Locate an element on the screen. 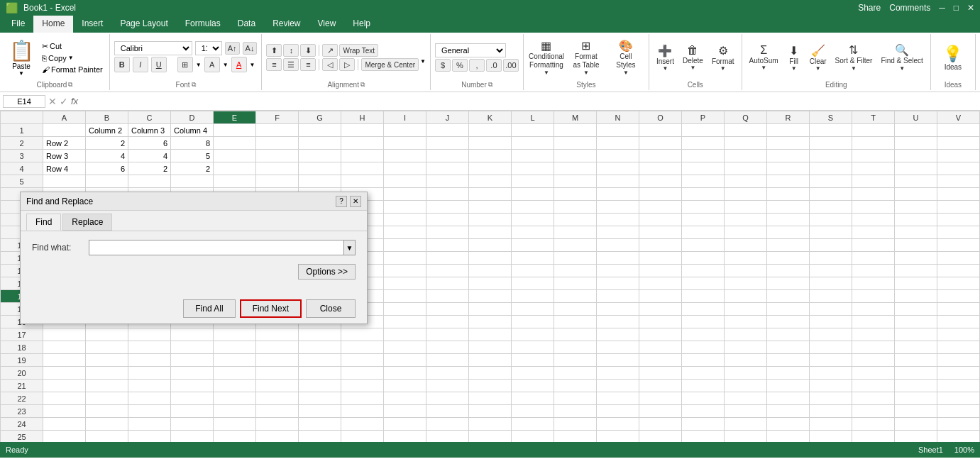  alignment-dialog-launcher: ⧉ is located at coordinates (363, 85).